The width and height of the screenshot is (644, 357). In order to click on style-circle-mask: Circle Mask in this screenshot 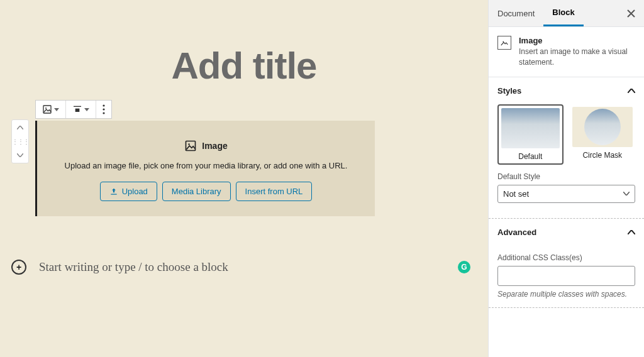, I will do `click(602, 135)`.